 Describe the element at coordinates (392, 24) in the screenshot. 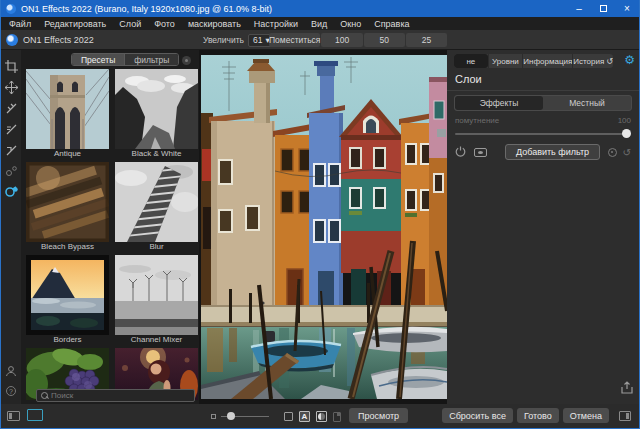

I see `menu-help: Справка` at that location.